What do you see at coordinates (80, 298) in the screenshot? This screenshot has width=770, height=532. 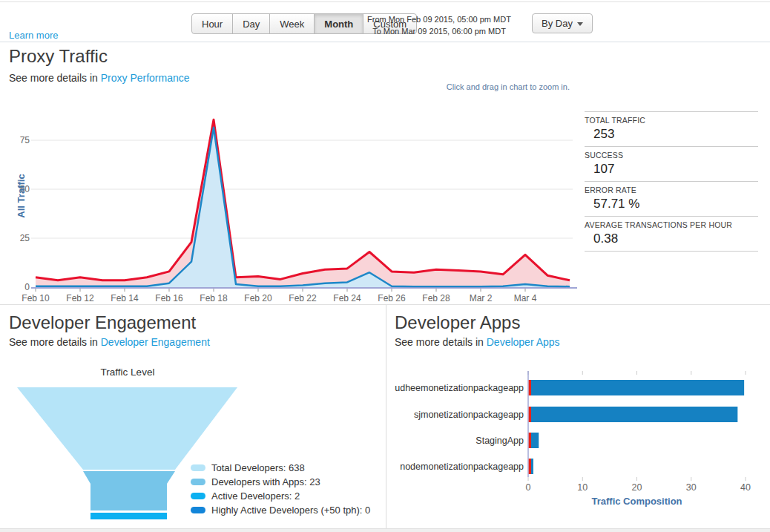 I see `svg-text: Feb 12` at bounding box center [80, 298].